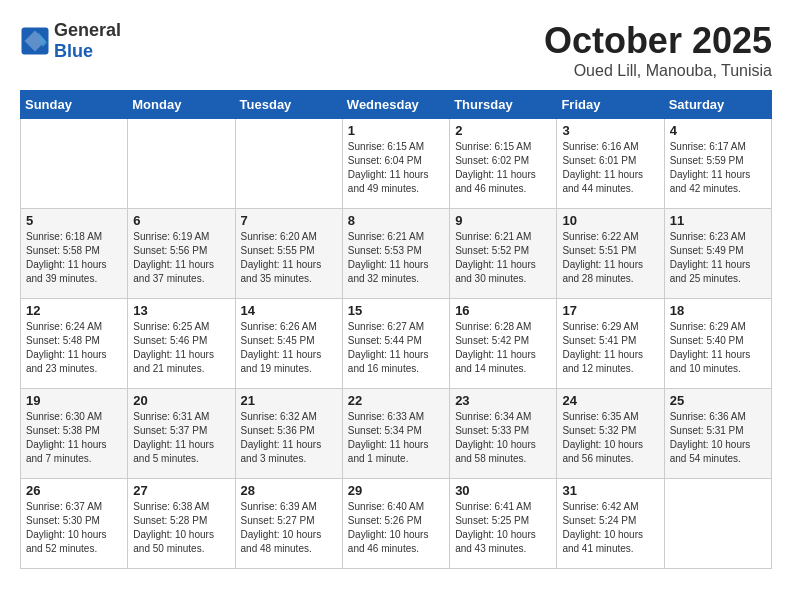  Describe the element at coordinates (503, 310) in the screenshot. I see `day-number: 16` at that location.